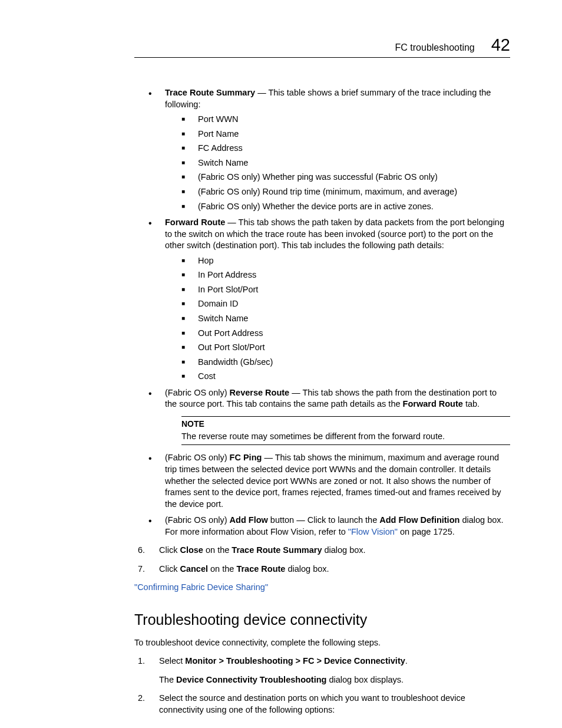  Describe the element at coordinates (346, 134) in the screenshot. I see `sq-item: Port Name` at that location.